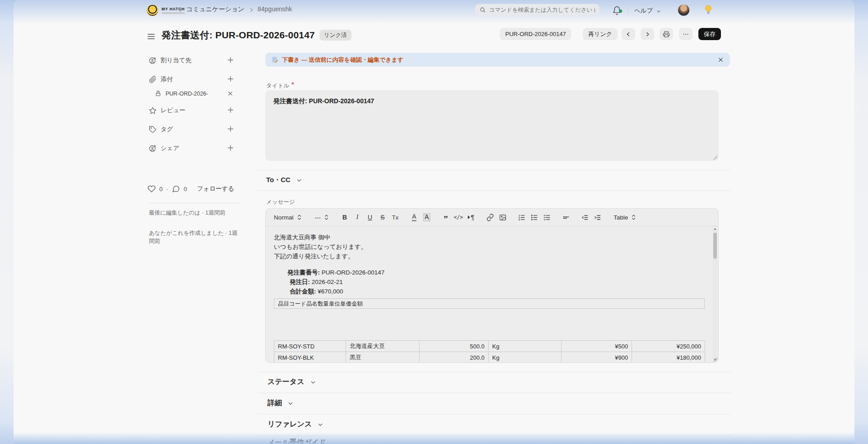 Image resolution: width=868 pixels, height=444 pixels. I want to click on item-name-cell: 北海道産大豆, so click(383, 346).